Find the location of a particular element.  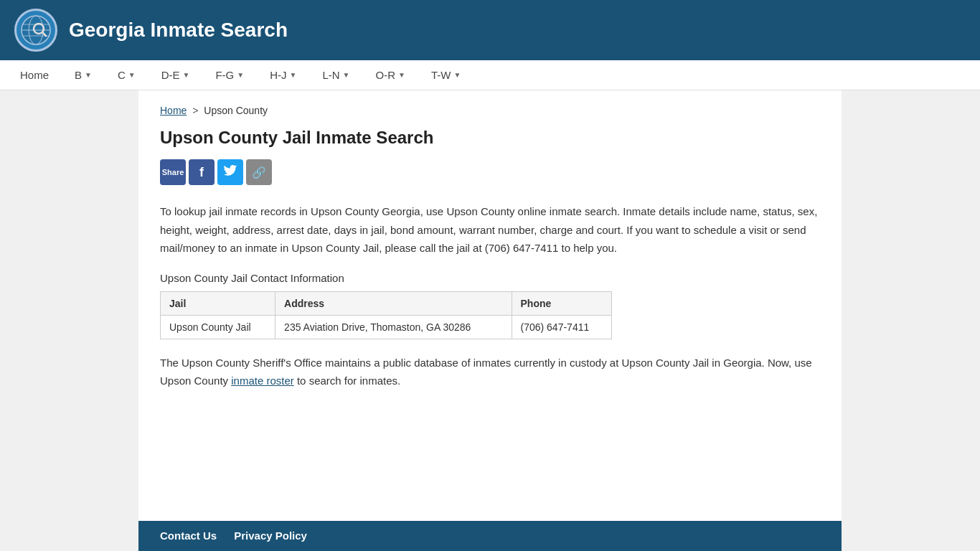

nav-item-tw: T-W ▼ is located at coordinates (446, 75).